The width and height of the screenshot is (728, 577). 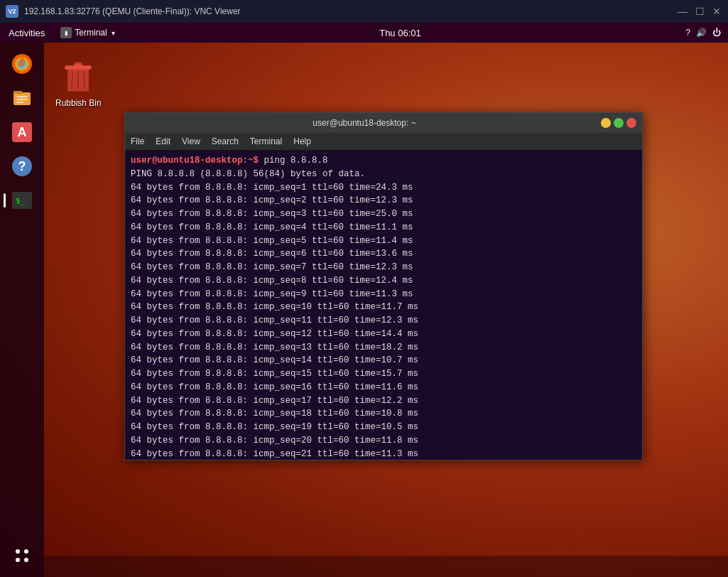 What do you see at coordinates (717, 33) in the screenshot?
I see `power-icon: ⏻` at bounding box center [717, 33].